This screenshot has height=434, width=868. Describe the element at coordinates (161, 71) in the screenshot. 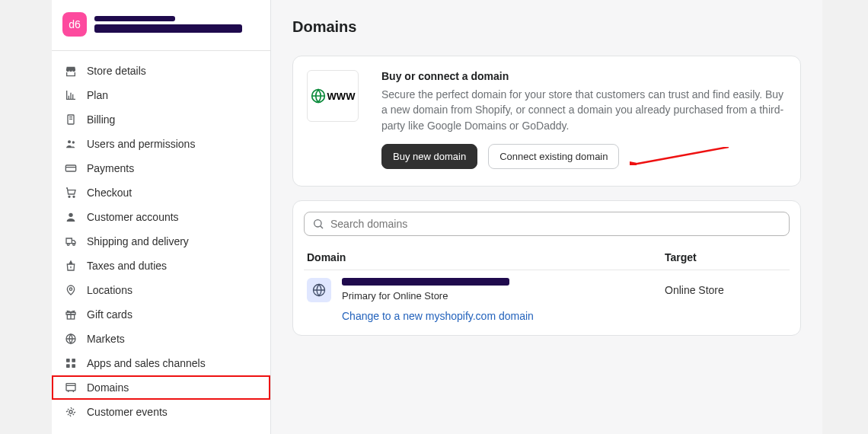

I see `sidebar-item-store-details: Store details` at that location.